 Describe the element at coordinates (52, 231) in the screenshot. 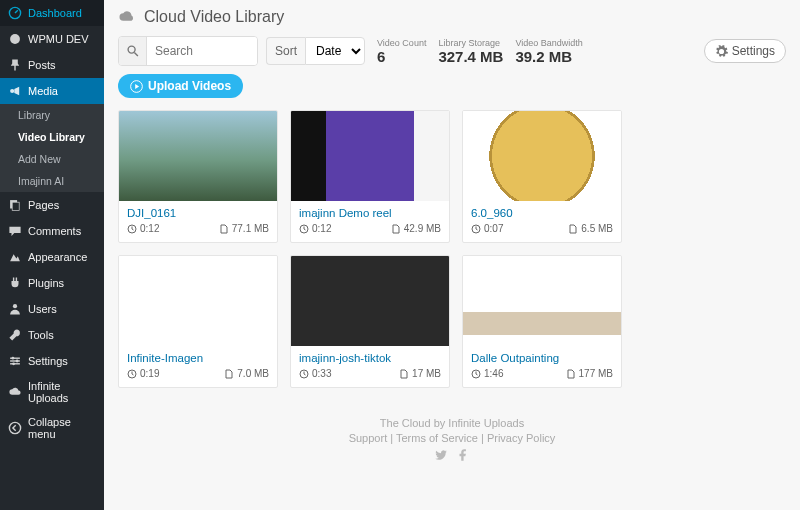

I see `sidebar-item-comments: Comments` at that location.